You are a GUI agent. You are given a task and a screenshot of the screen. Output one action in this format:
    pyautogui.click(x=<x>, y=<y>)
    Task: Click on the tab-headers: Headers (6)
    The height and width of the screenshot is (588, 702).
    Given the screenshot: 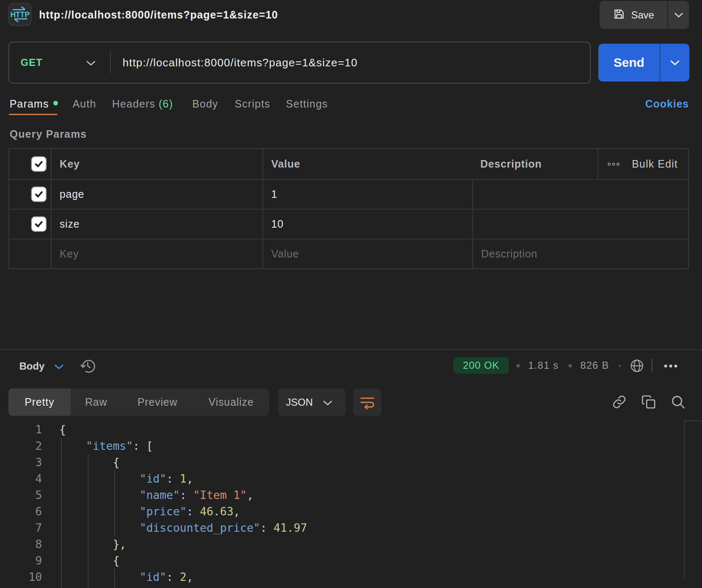 What is the action you would take?
    pyautogui.click(x=143, y=104)
    